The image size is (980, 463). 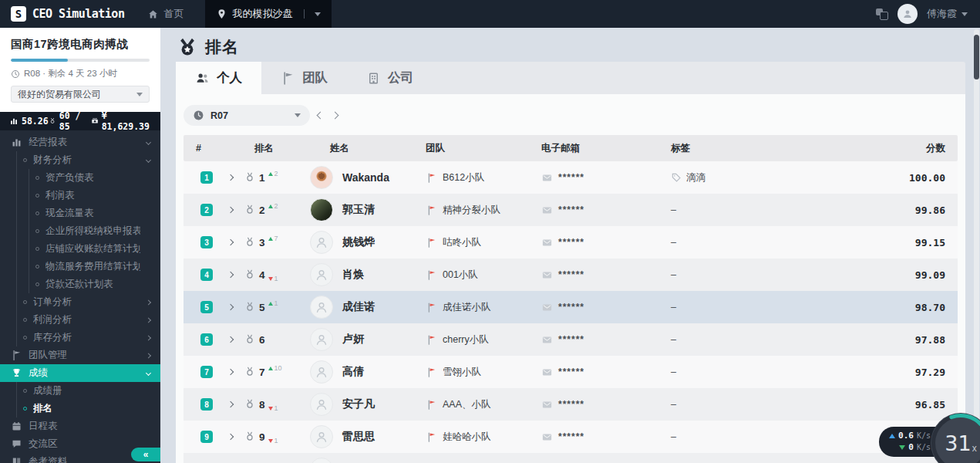 What do you see at coordinates (80, 390) in the screenshot?
I see `sidebar-item-成绩册: 成绩册` at bounding box center [80, 390].